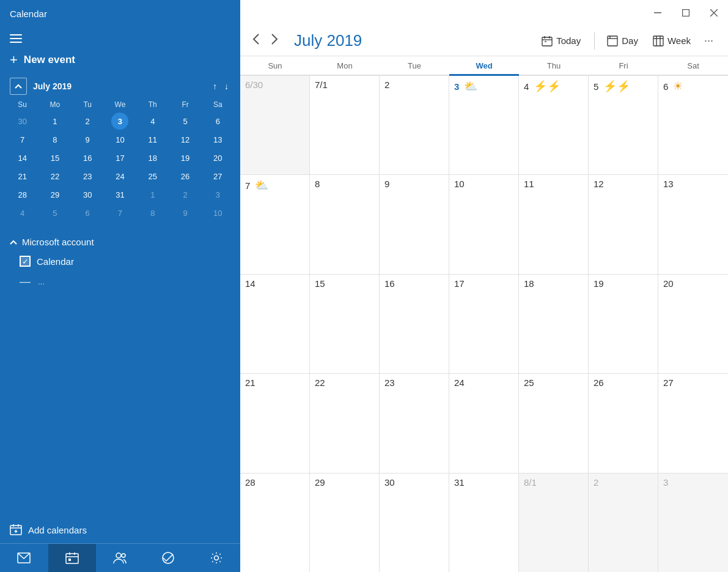 The height and width of the screenshot is (572, 728). I want to click on nav-people, so click(120, 558).